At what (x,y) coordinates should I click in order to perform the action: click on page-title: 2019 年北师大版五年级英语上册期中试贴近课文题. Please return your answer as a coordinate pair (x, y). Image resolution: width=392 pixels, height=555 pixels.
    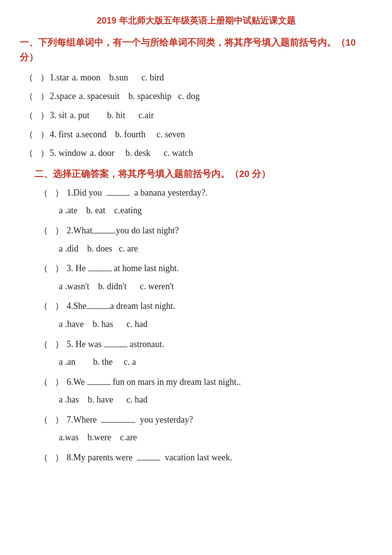
    Looking at the image, I should click on (196, 21).